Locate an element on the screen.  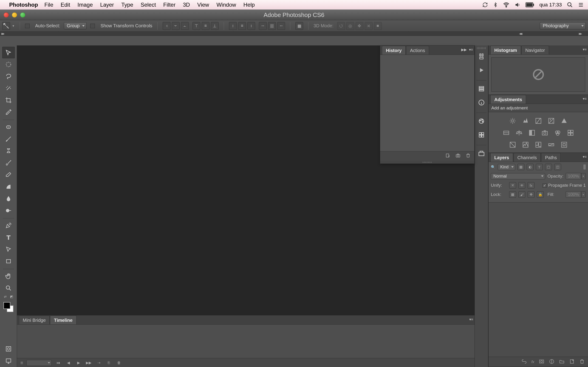
wifi-icon is located at coordinates (506, 5).